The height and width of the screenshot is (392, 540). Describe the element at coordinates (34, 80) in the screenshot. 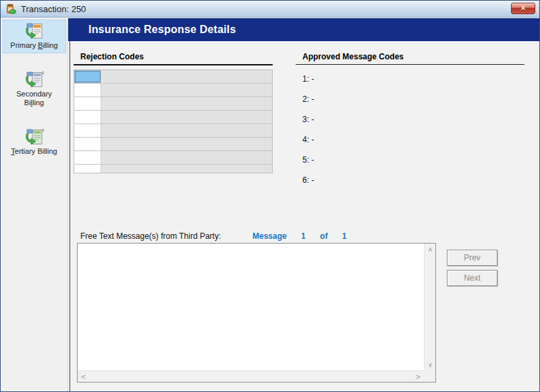

I see `billing-report-2-icon: 2` at that location.